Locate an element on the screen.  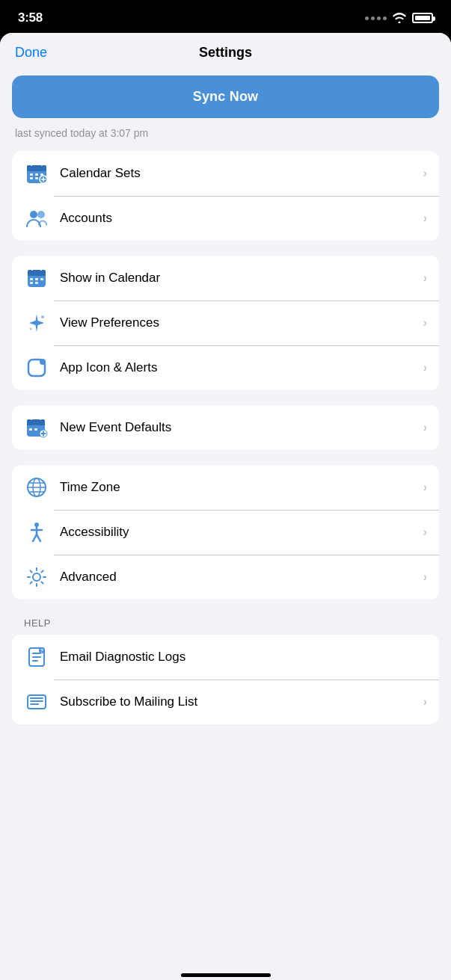
settings-row-calendar-sets: Calendar Sets › is located at coordinates (226, 173).